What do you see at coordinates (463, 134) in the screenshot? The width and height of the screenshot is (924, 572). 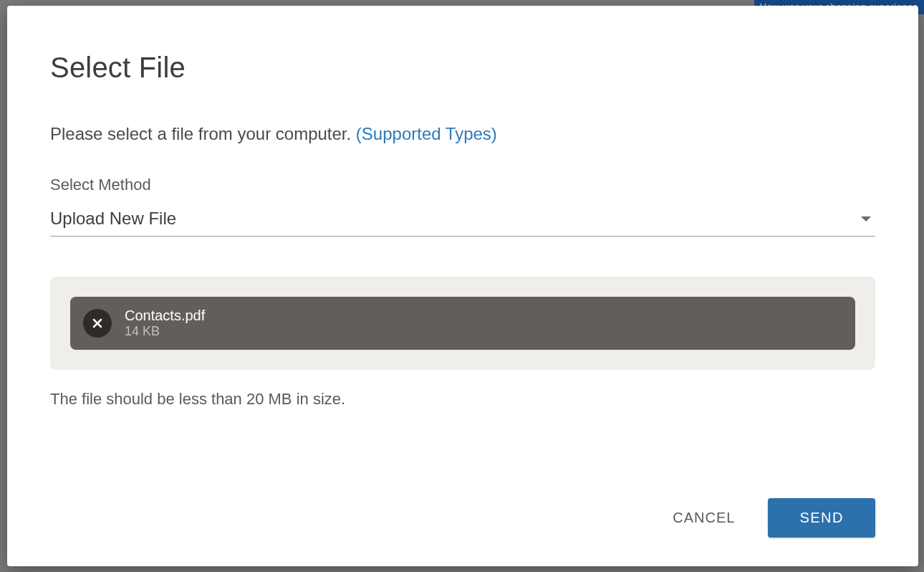 I see `intro-text: Please select a file from your computer.…` at bounding box center [463, 134].